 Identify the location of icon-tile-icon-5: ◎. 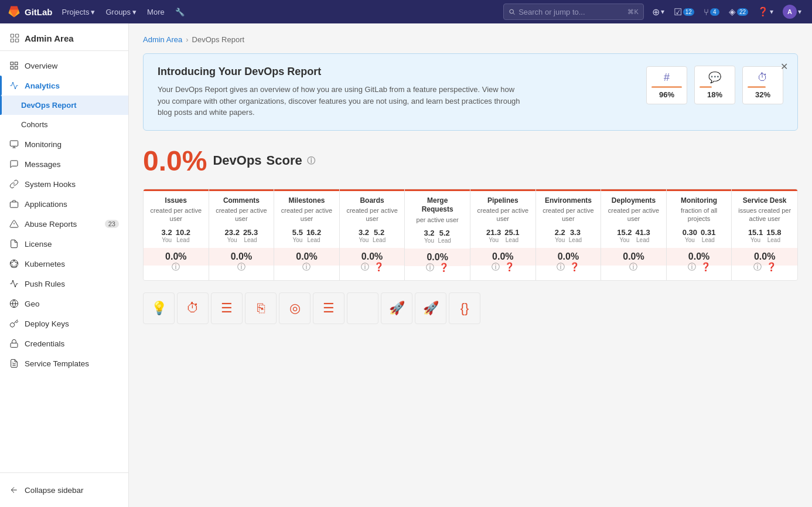
(295, 308).